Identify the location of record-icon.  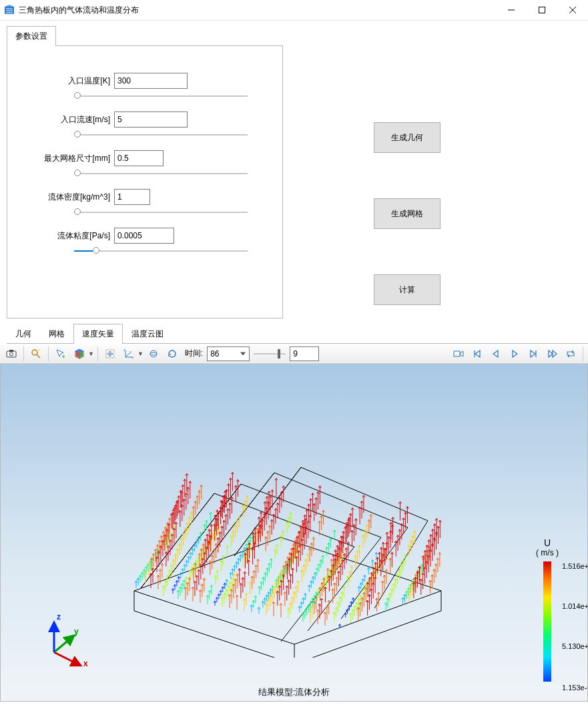
(459, 354).